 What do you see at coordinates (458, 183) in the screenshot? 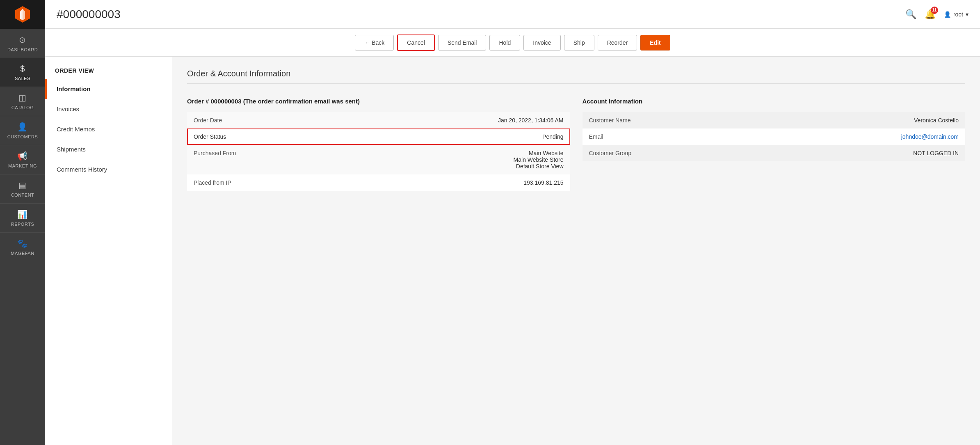
I see `placed-from-ip-value: 193.169.81.215` at bounding box center [458, 183].